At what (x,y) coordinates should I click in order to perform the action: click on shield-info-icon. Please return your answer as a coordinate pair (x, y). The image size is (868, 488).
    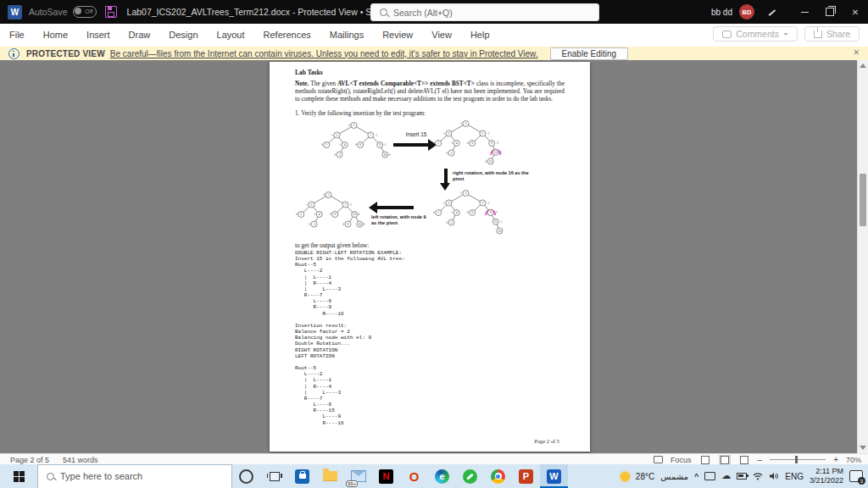
    Looking at the image, I should click on (14, 54).